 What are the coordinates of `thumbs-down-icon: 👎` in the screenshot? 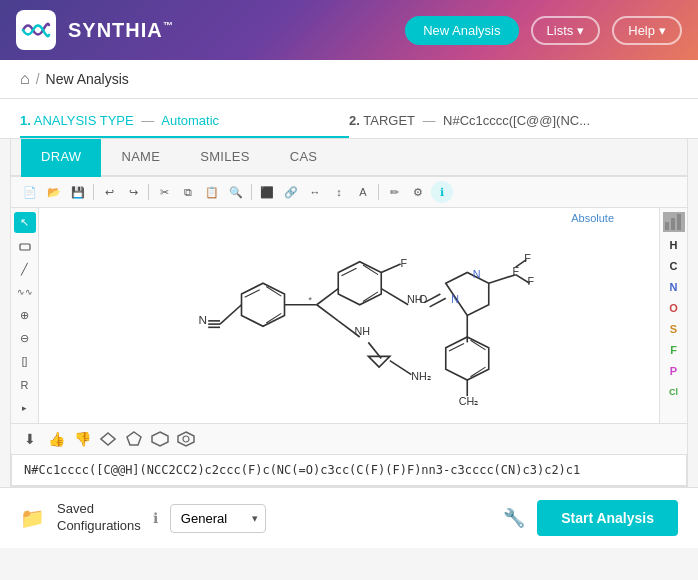 It's located at (82, 439).